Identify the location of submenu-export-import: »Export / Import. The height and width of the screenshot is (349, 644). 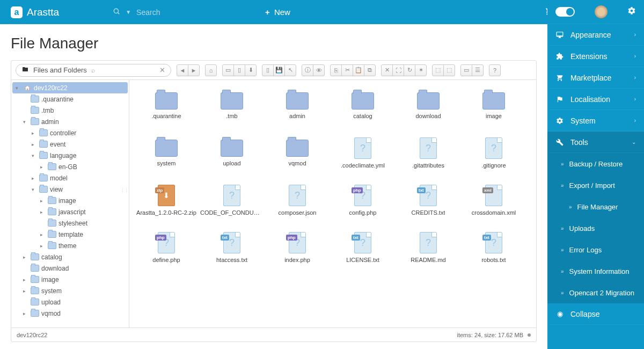
(596, 185).